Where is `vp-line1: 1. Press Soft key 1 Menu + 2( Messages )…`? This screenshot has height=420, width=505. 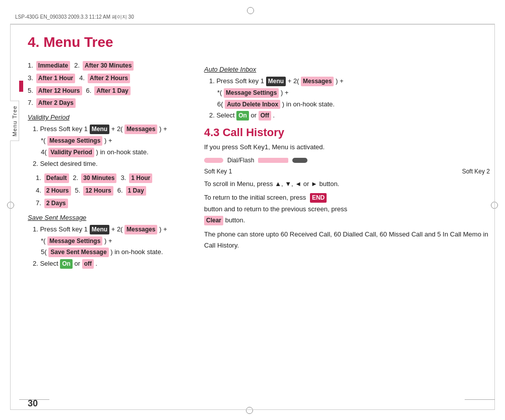
vp-line1: 1. Press Soft key 1 Menu + 2( Messages )… is located at coordinates (111, 129).